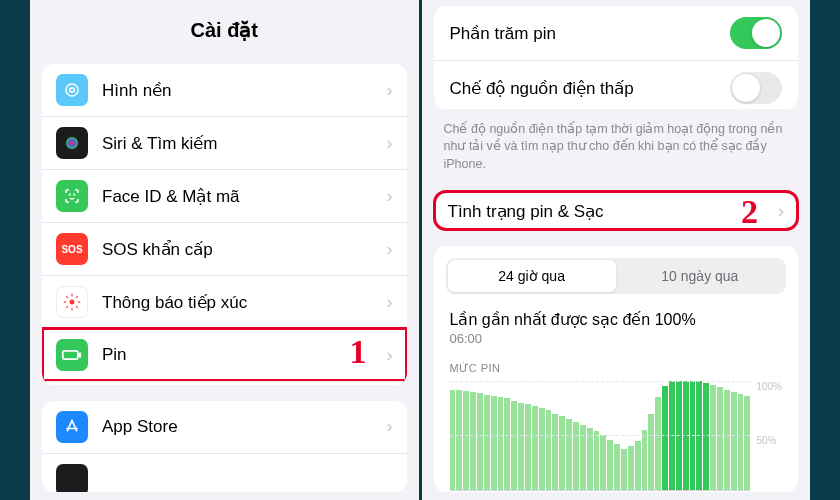 The height and width of the screenshot is (500, 840). What do you see at coordinates (616, 338) in the screenshot?
I see `last-charge-time: 06:00` at bounding box center [616, 338].